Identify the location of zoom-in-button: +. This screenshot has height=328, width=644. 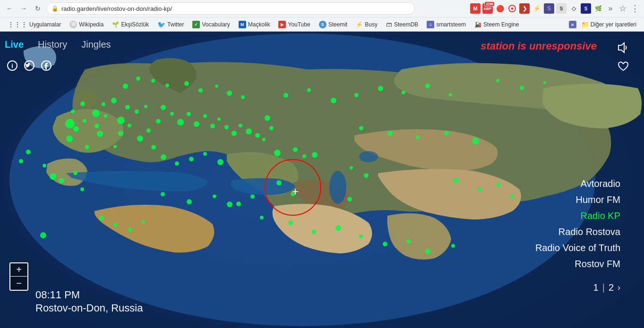
(19, 270).